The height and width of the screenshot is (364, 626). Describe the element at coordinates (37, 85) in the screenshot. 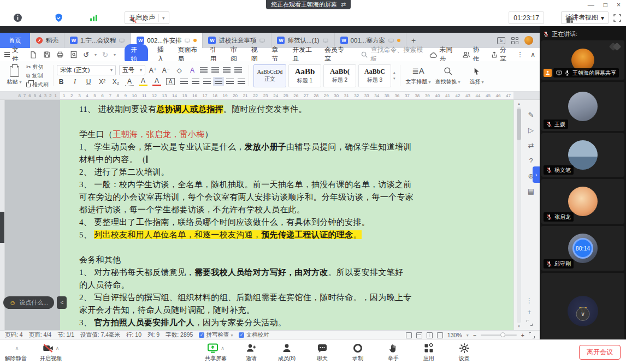

I see `format-painter-button: 格式刷` at that location.